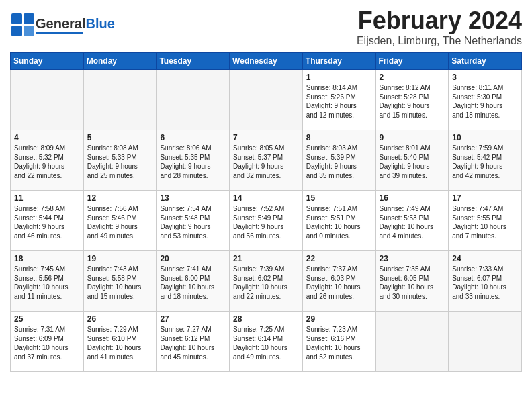  I want to click on month-title: February 2024, so click(439, 21).